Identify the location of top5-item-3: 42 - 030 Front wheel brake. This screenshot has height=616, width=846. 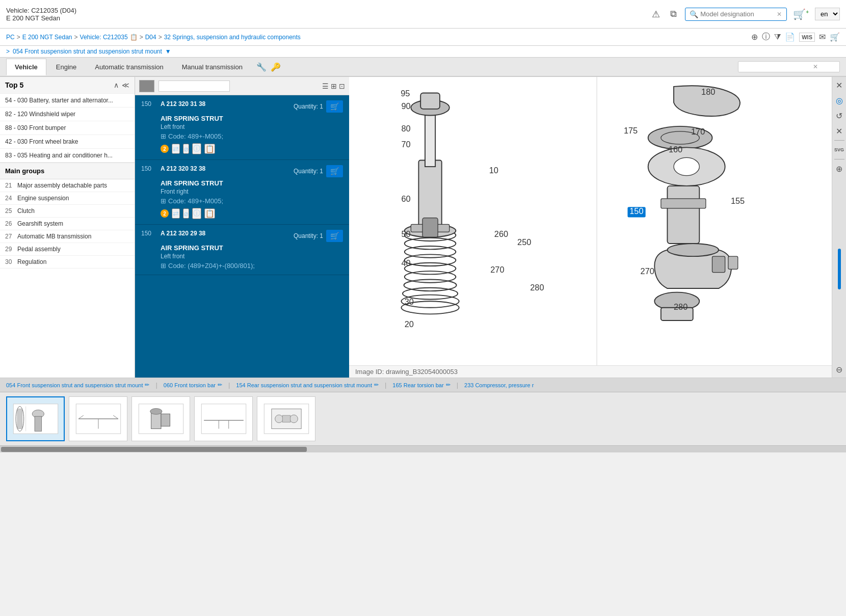
(67, 142).